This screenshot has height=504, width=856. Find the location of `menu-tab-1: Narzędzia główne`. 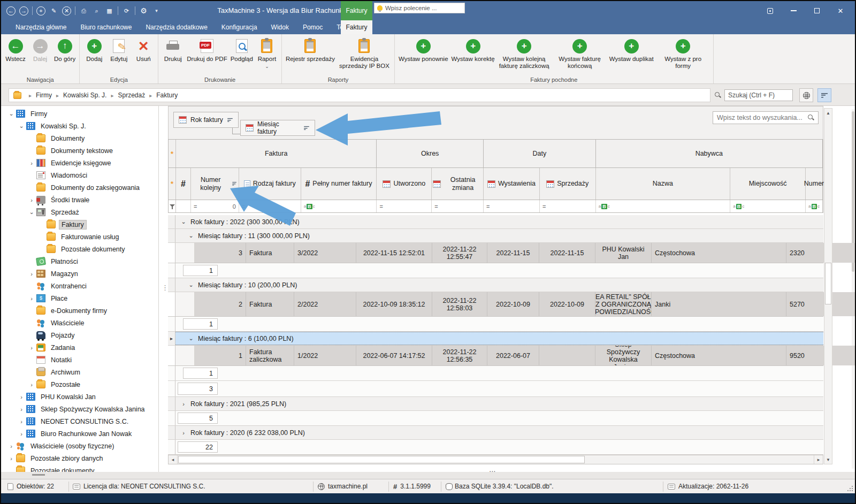

menu-tab-1: Narzędzia główne is located at coordinates (41, 27).